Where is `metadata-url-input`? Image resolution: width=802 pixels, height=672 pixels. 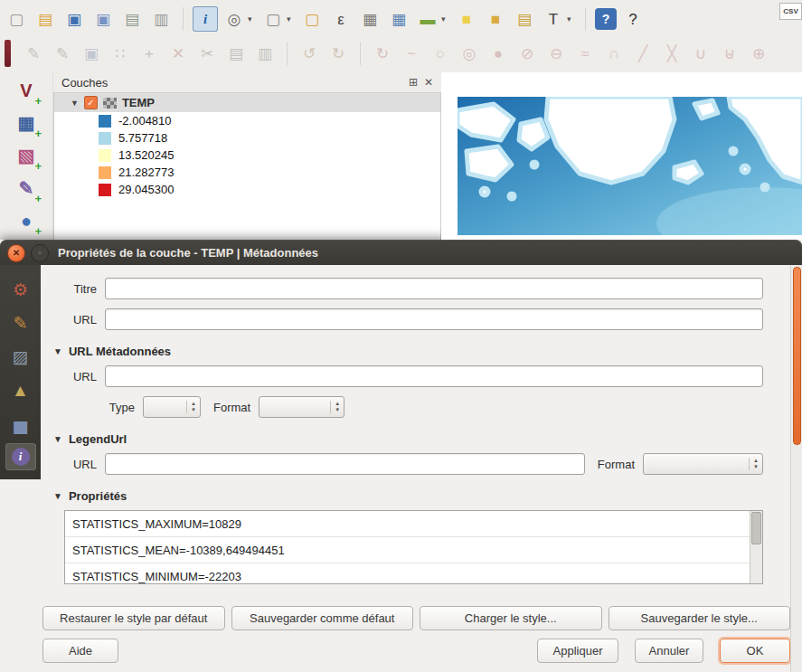 metadata-url-input is located at coordinates (434, 376).